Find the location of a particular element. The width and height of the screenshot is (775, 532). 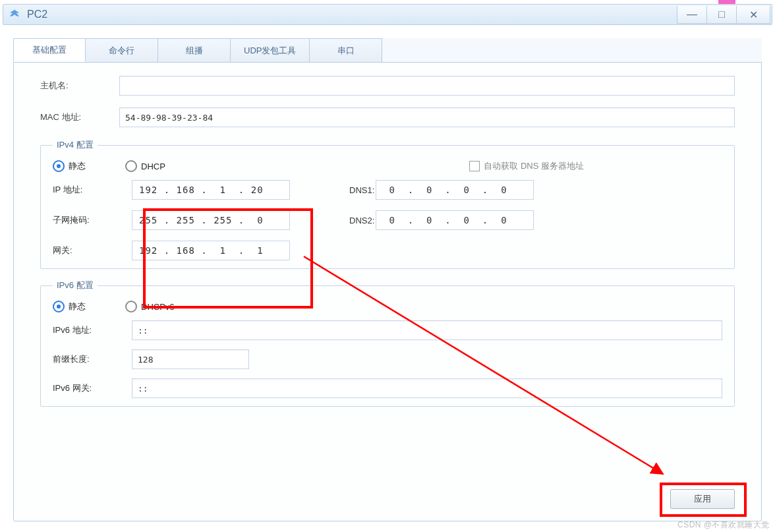

ipv6-gw-label: IPv6 网关: is located at coordinates (92, 388).